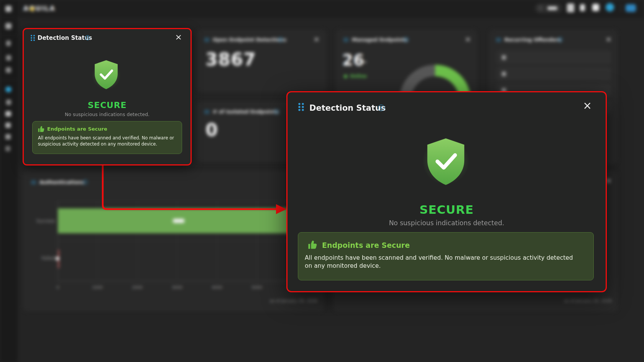 The height and width of the screenshot is (362, 644). Describe the element at coordinates (380, 40) in the screenshot. I see `card-title: Managed Endpoints` at that location.